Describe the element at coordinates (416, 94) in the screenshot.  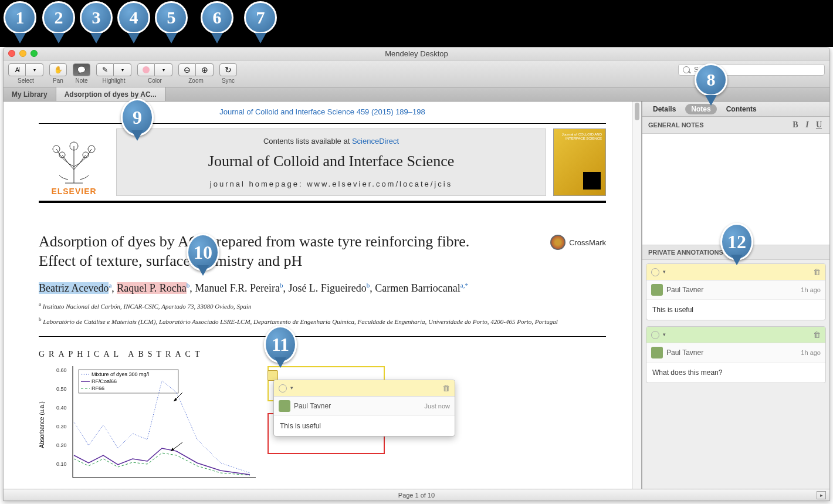
I see `document-tabs: My Library Adsorption of dyes by AC...` at that location.